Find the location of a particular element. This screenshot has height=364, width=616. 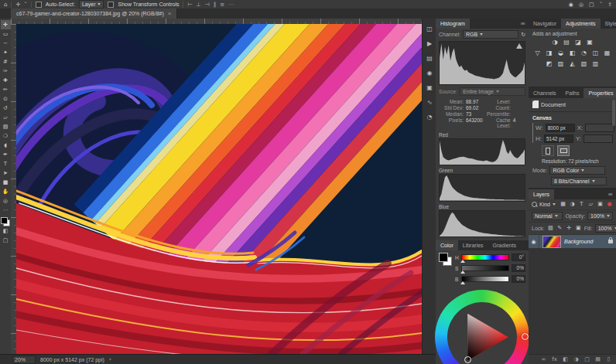

tab-color: Color is located at coordinates (447, 246).